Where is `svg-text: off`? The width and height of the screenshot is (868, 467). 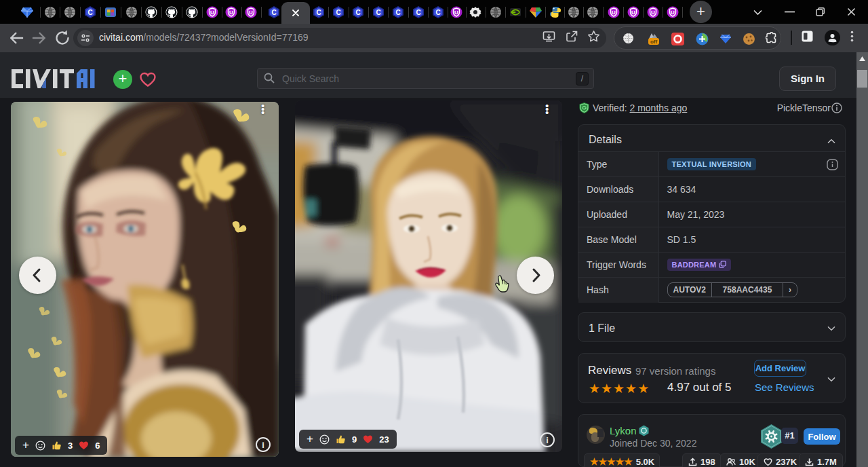 svg-text: off is located at coordinates (654, 42).